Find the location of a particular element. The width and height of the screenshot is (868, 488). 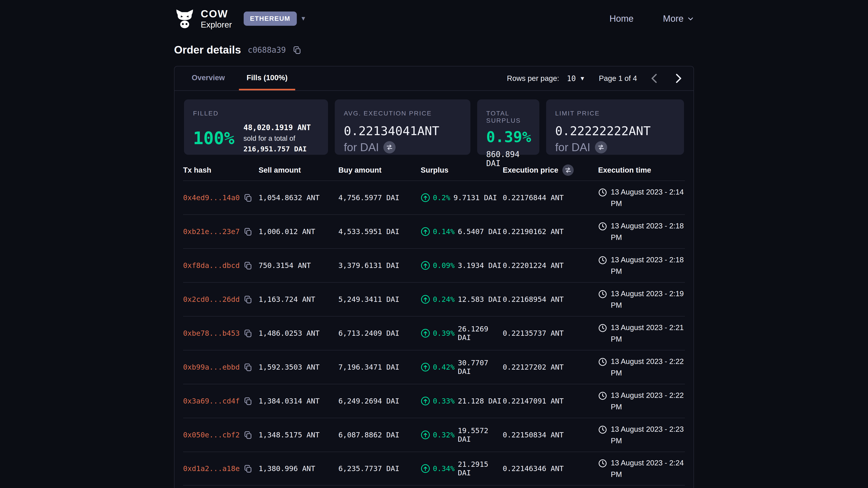

avg-price-invert-button is located at coordinates (390, 147).